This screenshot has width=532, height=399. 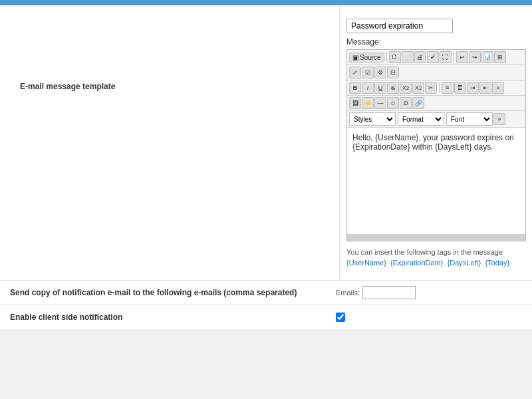 I want to click on tags-links: {UserName} {ExpirationDate} {DaysLeft} {…, so click(x=436, y=263).